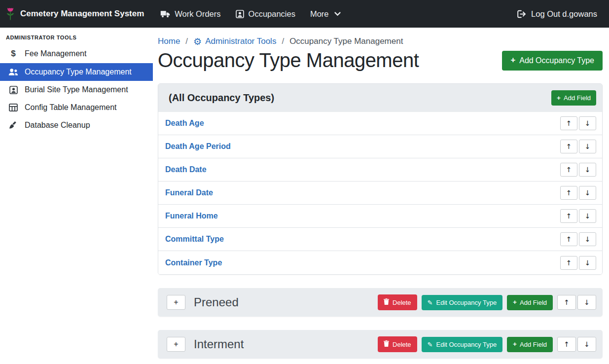  What do you see at coordinates (487, 302) in the screenshot?
I see `section-actions: Delete ✎ Edit Occupancy Type + Add Field…` at bounding box center [487, 302].